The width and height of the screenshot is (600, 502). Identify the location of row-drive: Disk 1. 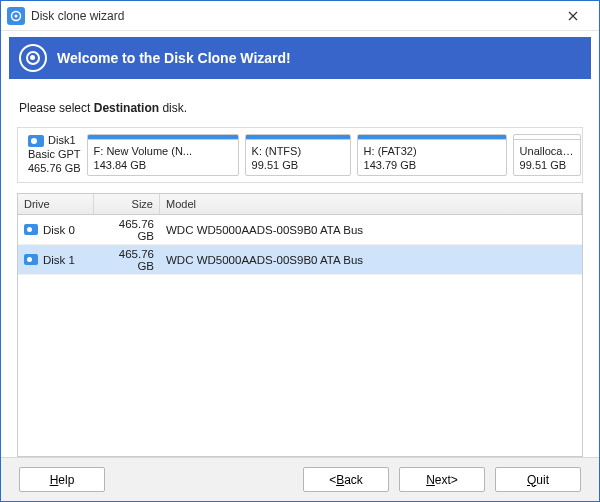
(59, 260).